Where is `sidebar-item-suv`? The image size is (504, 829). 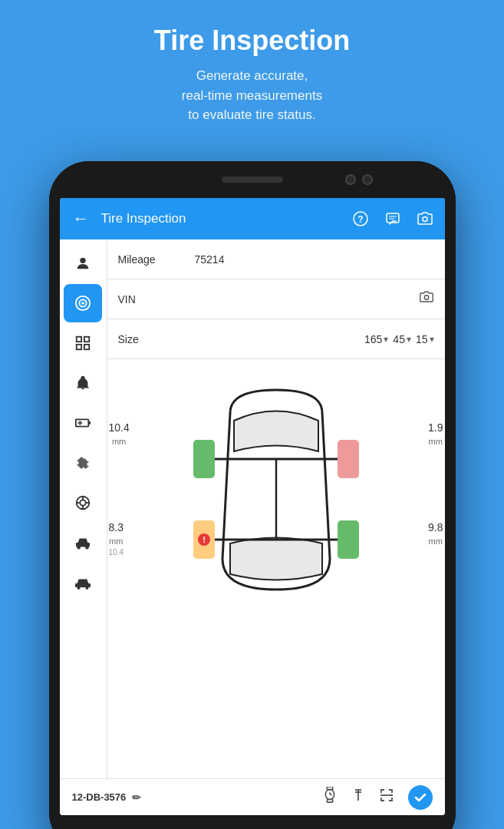 sidebar-item-suv is located at coordinates (83, 583).